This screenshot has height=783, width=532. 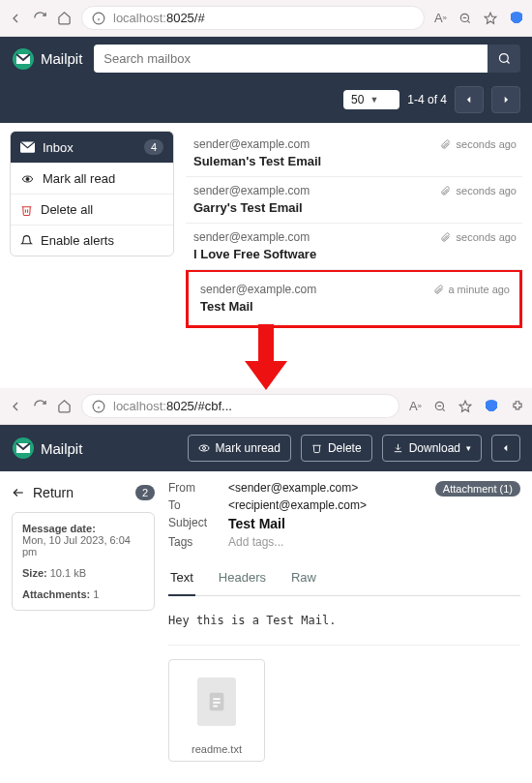 I want to click on sidebar: Inbox 4 Mark all read Delete all Enable …, so click(x=92, y=194).